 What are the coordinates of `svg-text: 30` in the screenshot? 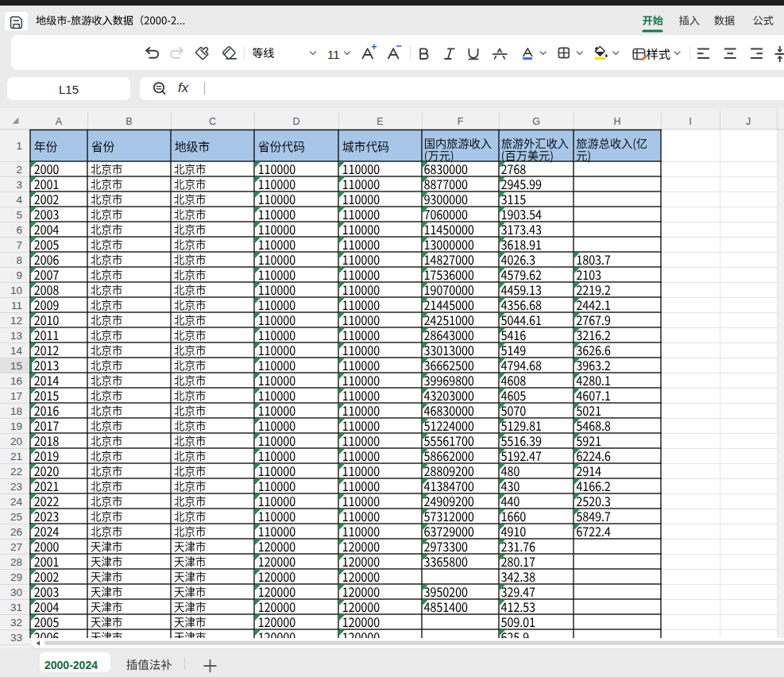 It's located at (16, 593).